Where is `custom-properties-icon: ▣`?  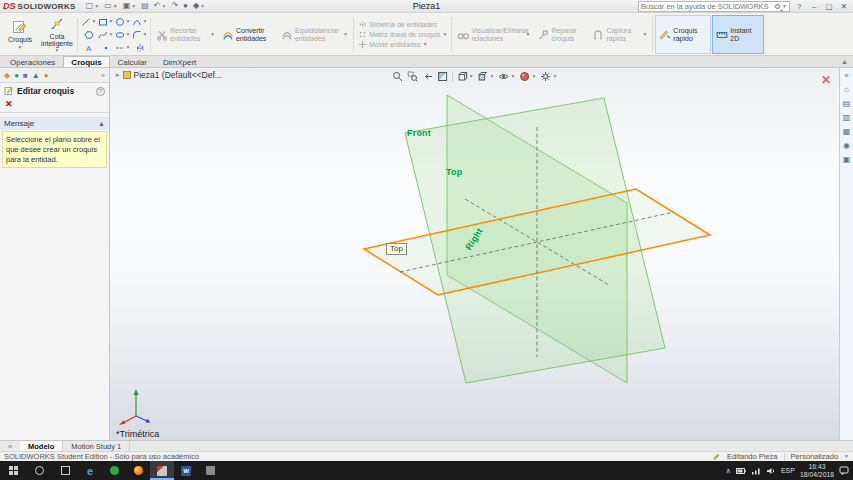 custom-properties-icon: ▣ is located at coordinates (847, 160).